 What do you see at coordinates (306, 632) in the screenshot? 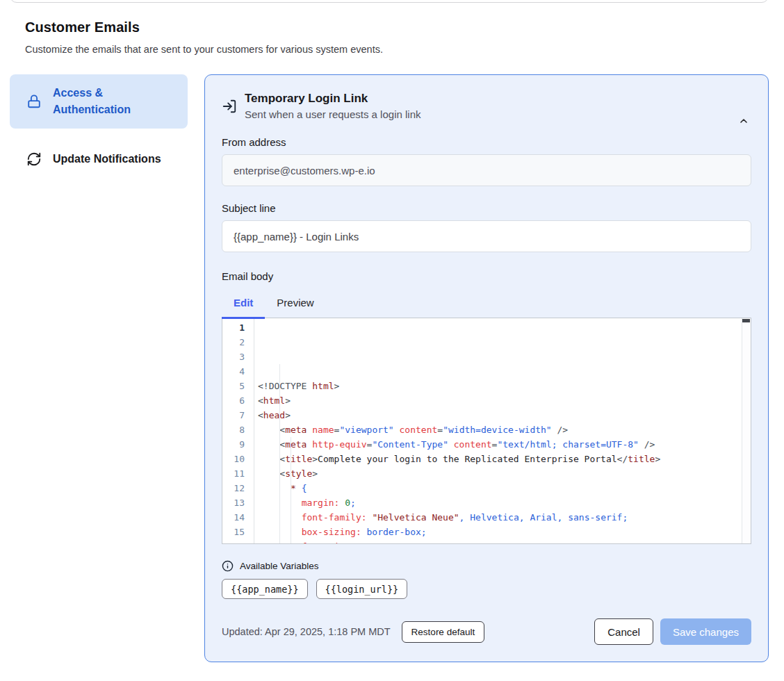
I see `updated-timestamp: Updated: Apr 29, 2025, 1:18 PM MDT` at bounding box center [306, 632].